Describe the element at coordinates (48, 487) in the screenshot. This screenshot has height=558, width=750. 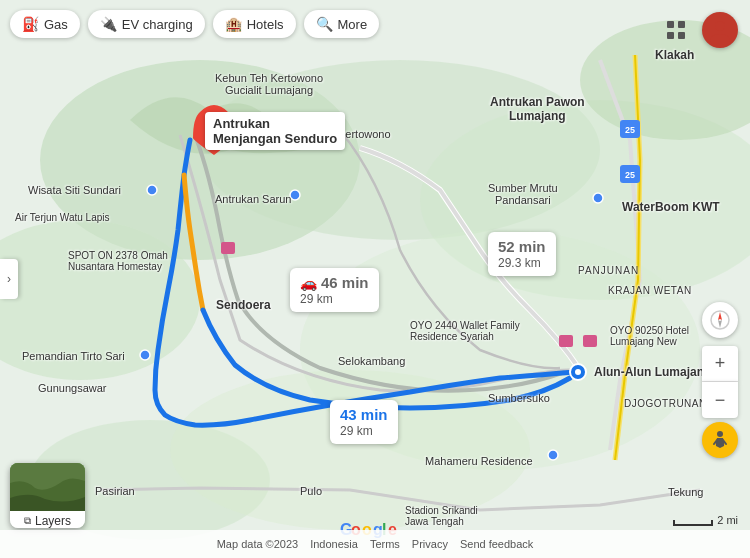
I see `layers-thumbnail` at that location.